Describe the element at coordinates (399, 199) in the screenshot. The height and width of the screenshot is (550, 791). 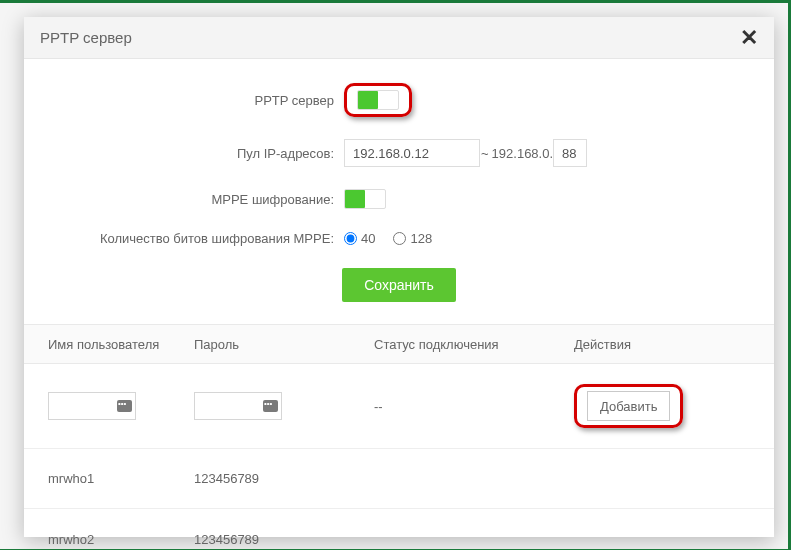
I see `row-mppe: MPPE шифрование:` at that location.